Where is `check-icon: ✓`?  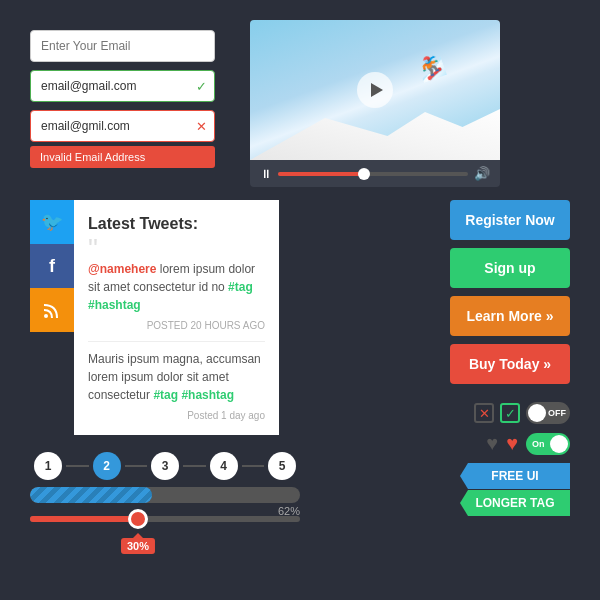
check-icon: ✓ is located at coordinates (202, 86).